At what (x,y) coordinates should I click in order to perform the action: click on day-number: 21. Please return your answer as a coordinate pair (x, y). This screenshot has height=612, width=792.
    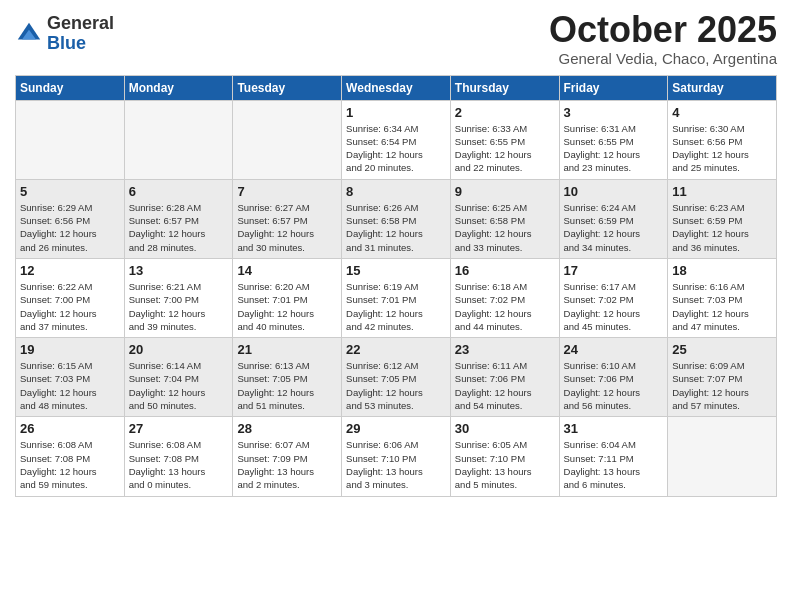
    Looking at the image, I should click on (287, 350).